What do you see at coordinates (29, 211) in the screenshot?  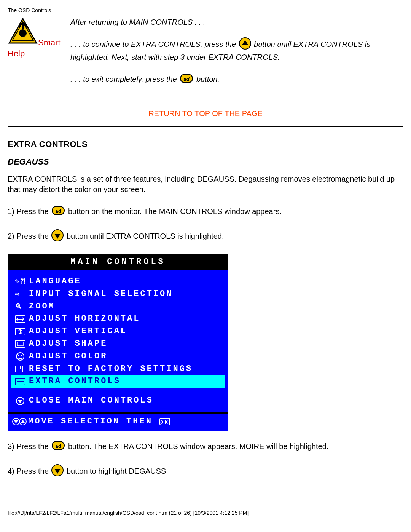 I see `text: 1) Press the` at bounding box center [29, 211].